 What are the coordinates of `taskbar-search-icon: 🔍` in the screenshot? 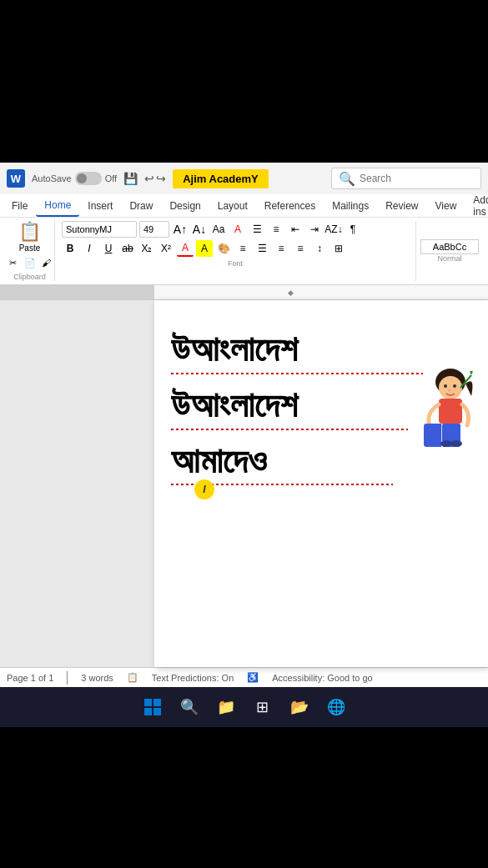 It's located at (189, 707).